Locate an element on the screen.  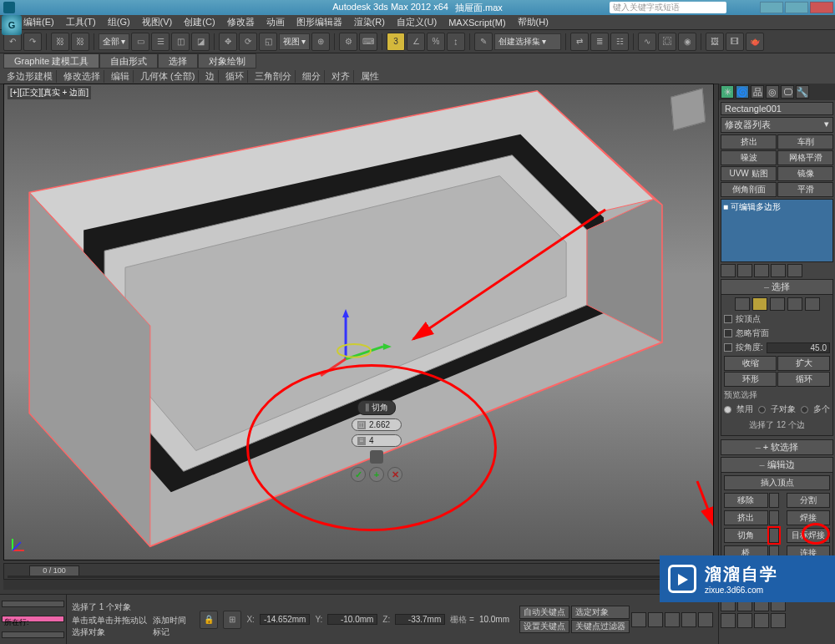
sub-edge is located at coordinates (760, 304).